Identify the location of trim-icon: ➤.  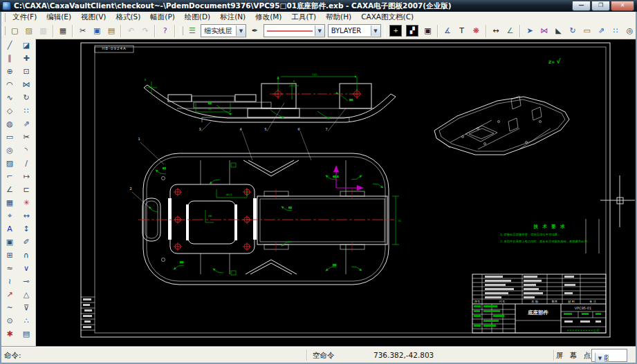
(530, 31).